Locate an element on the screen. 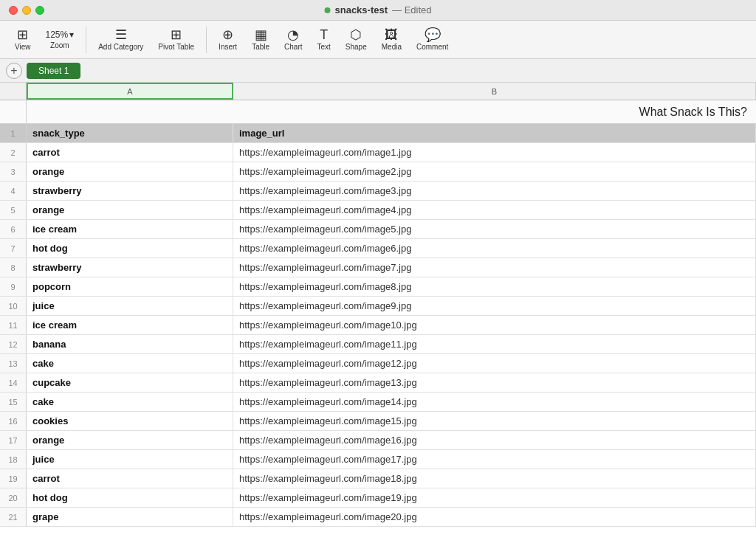 The width and height of the screenshot is (756, 546). text-button: T Text is located at coordinates (323, 40).